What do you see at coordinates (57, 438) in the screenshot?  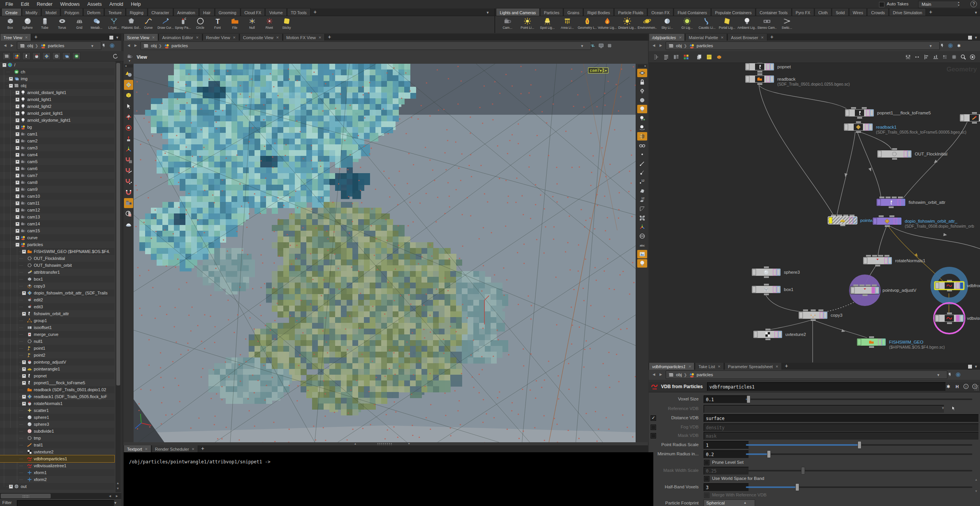 I see `tree-item-tmp: tmp` at bounding box center [57, 438].